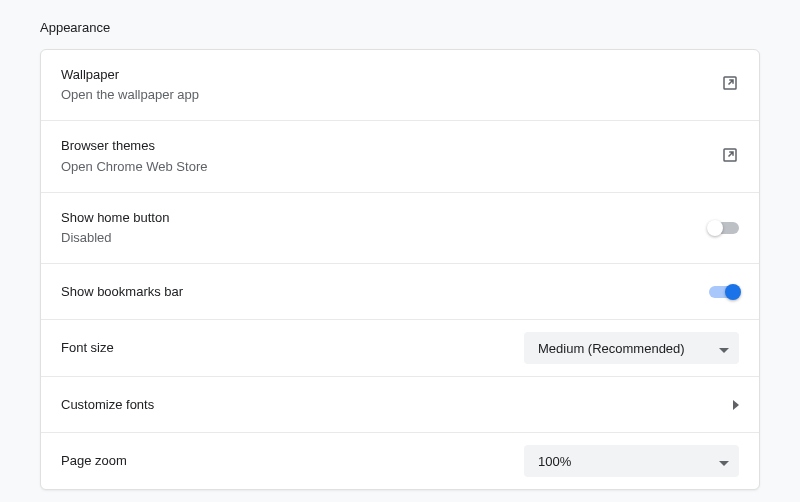 The height and width of the screenshot is (502, 800). Describe the element at coordinates (400, 156) in the screenshot. I see `browser-themes-row: Browser themes Open Chrome Web Store` at that location.